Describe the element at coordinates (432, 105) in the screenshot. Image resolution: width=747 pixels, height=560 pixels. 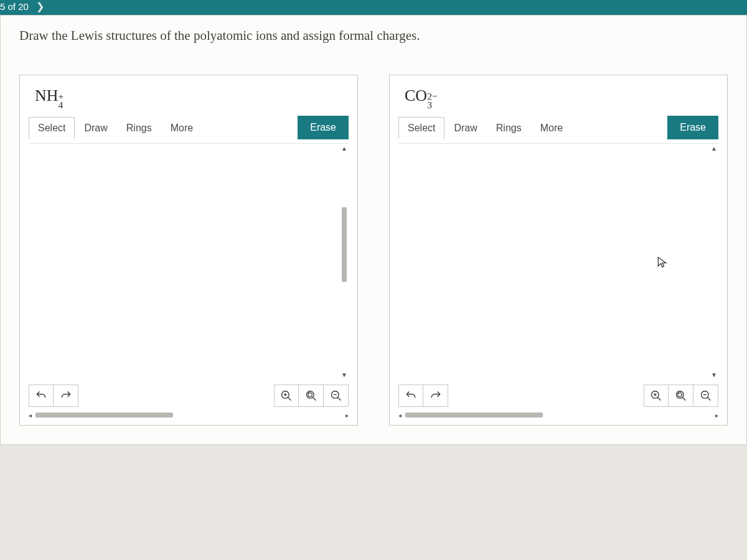
I see `formula-sub: 3` at that location.